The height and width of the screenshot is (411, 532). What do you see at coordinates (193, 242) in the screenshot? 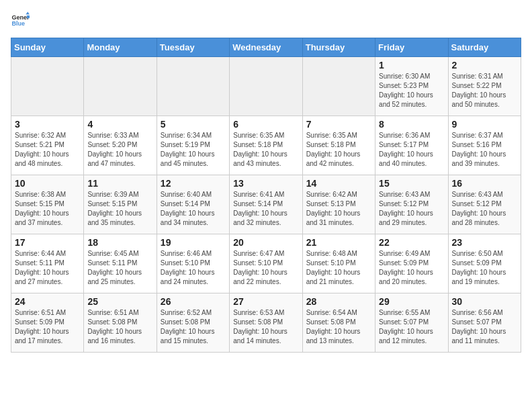
I see `day-number: 19` at bounding box center [193, 242].